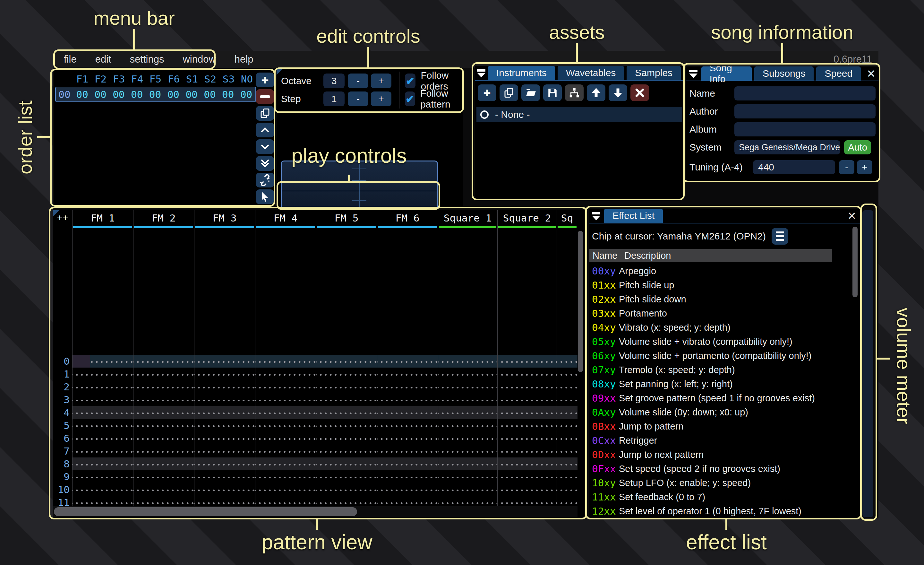  I want to click on menu-file: file, so click(70, 59).